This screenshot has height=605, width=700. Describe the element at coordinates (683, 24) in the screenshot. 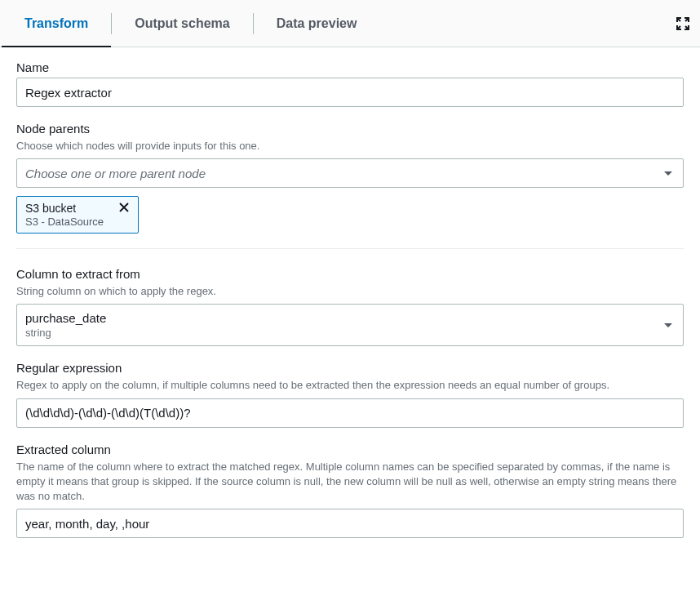

I see `expand-icon` at that location.